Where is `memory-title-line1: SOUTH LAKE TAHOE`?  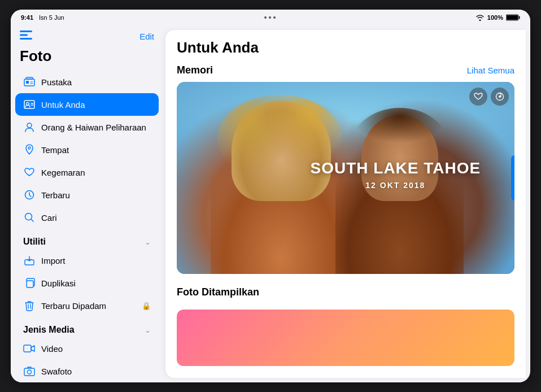
memory-title-line1: SOUTH LAKE TAHOE is located at coordinates (396, 168).